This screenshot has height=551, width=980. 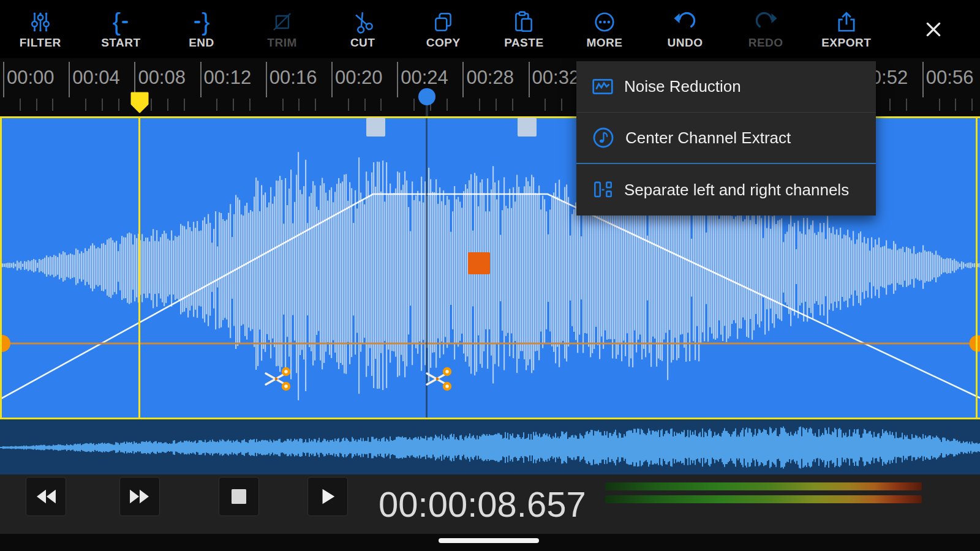 What do you see at coordinates (846, 43) in the screenshot?
I see `export-label: EXPORT` at bounding box center [846, 43].